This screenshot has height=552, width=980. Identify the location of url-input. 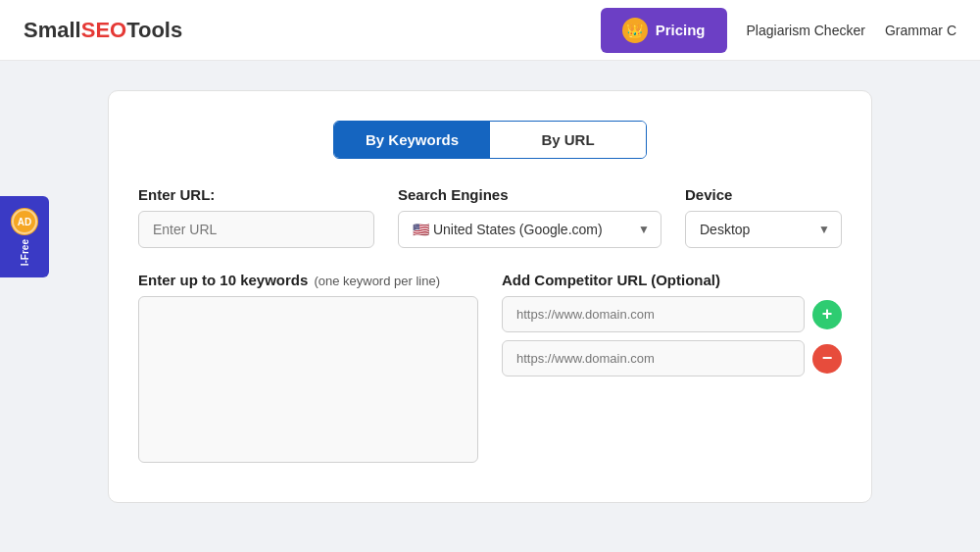
(257, 229).